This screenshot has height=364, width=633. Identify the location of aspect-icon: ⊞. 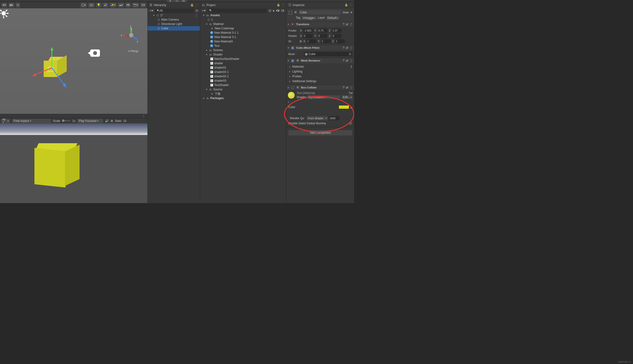
(112, 121).